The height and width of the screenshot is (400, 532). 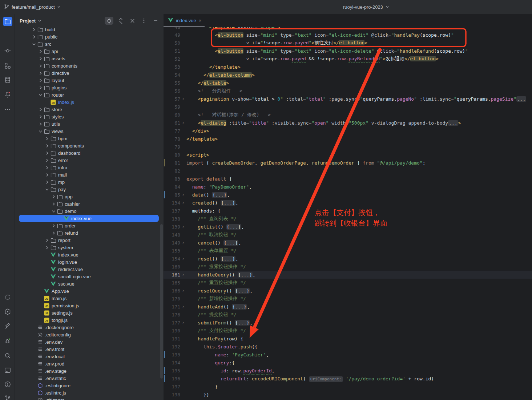 What do you see at coordinates (121, 21) in the screenshot?
I see `expand-all-button` at bounding box center [121, 21].